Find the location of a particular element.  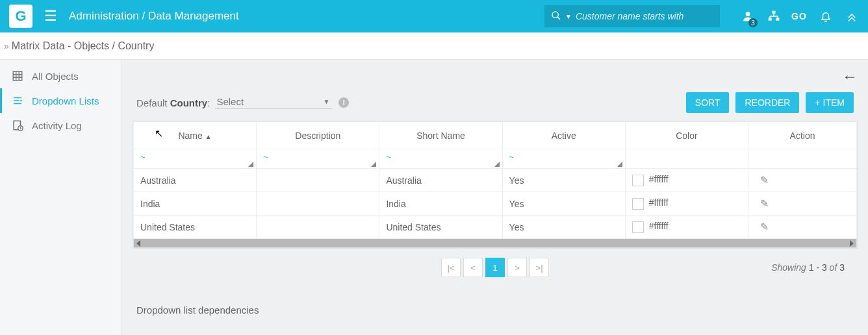

horizontal-scrollbar is located at coordinates (495, 243).